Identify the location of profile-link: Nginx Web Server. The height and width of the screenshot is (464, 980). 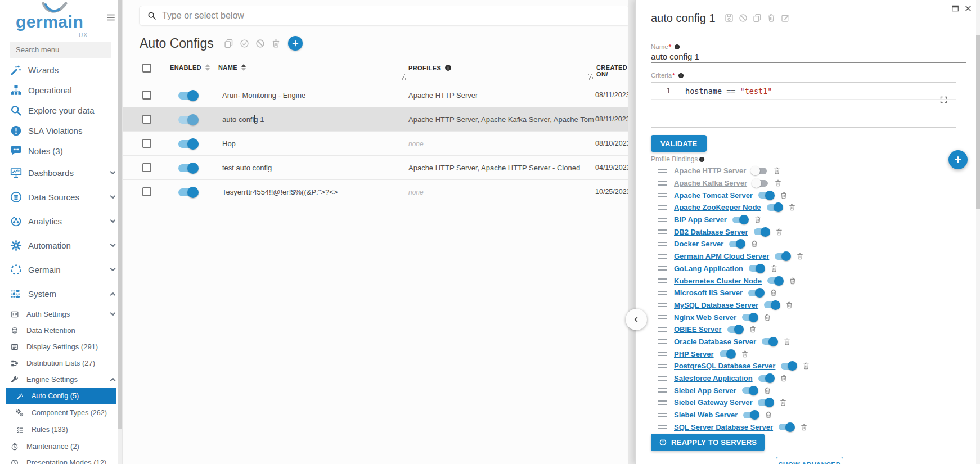
(705, 317).